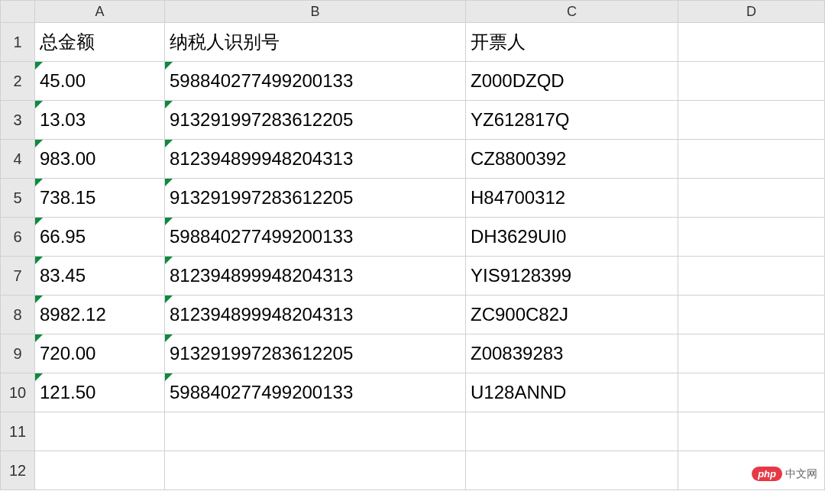  What do you see at coordinates (18, 11) in the screenshot?
I see `select-all-corner` at bounding box center [18, 11].